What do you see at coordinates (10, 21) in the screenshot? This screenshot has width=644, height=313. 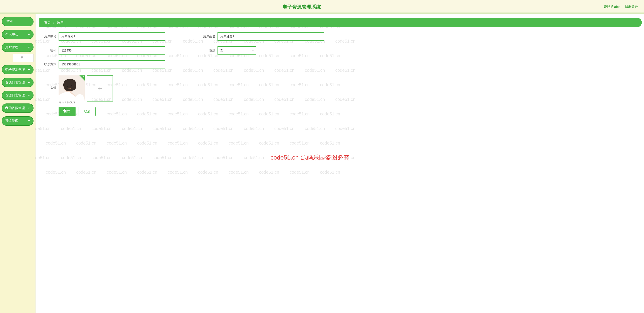 I see `sidebar-item-label: 首页` at bounding box center [10, 21].